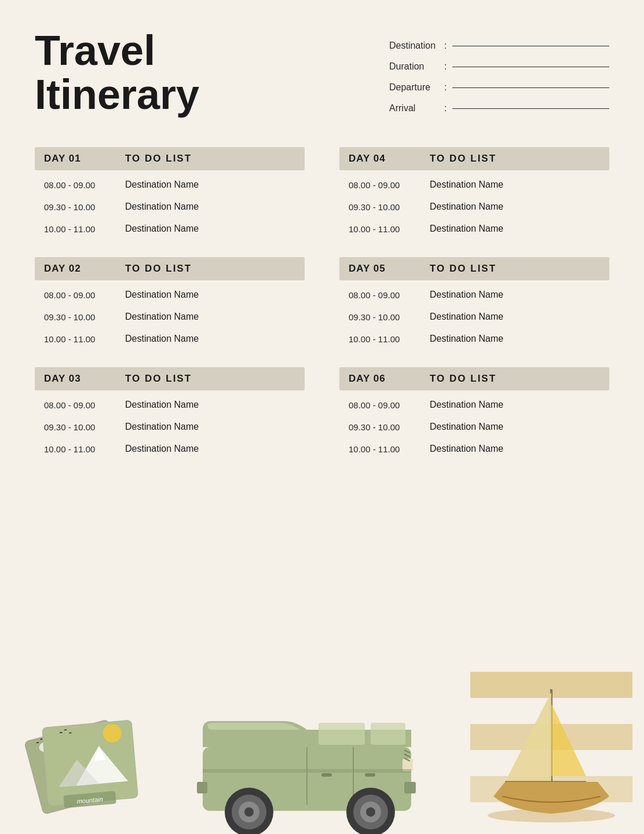 This screenshot has width=644, height=834. Describe the element at coordinates (445, 87) in the screenshot. I see `departure-colon: :` at that location.